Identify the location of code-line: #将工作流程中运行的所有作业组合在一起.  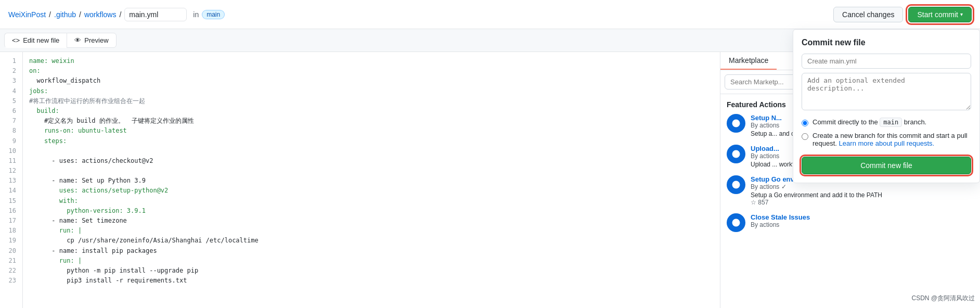
(371, 101).